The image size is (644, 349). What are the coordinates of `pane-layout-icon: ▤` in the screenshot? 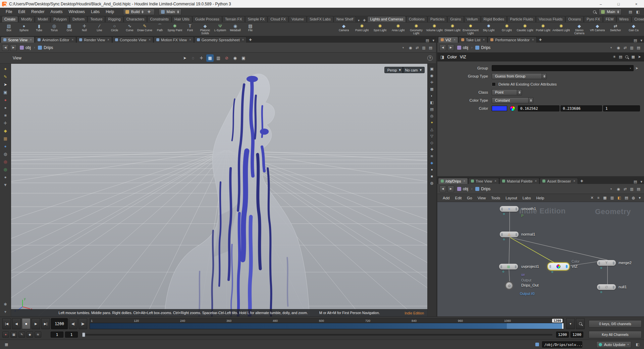 It's located at (427, 40).